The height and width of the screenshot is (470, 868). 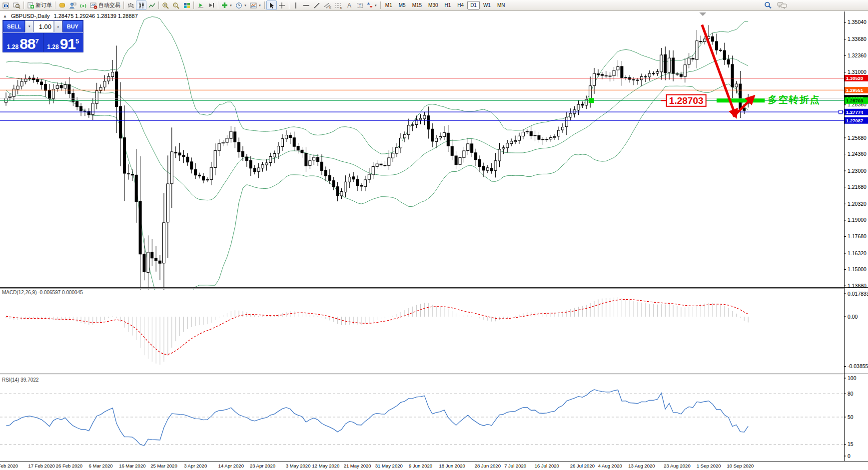 What do you see at coordinates (402, 5) in the screenshot?
I see `timeframe-m5: M5` at bounding box center [402, 5].